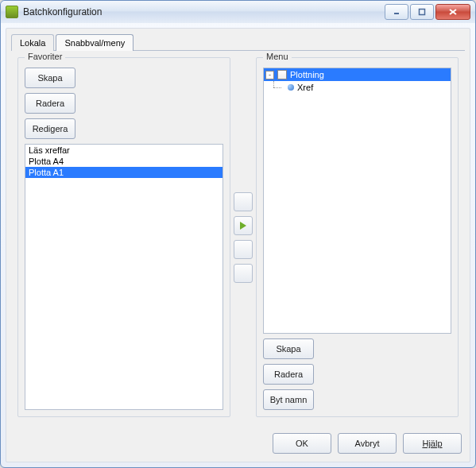 The image size is (476, 468). I want to click on avbryt-button: Avbryt, so click(367, 443).